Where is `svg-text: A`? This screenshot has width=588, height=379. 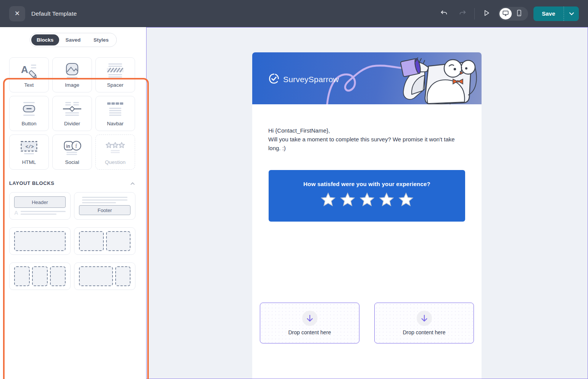
svg-text: A is located at coordinates (24, 70).